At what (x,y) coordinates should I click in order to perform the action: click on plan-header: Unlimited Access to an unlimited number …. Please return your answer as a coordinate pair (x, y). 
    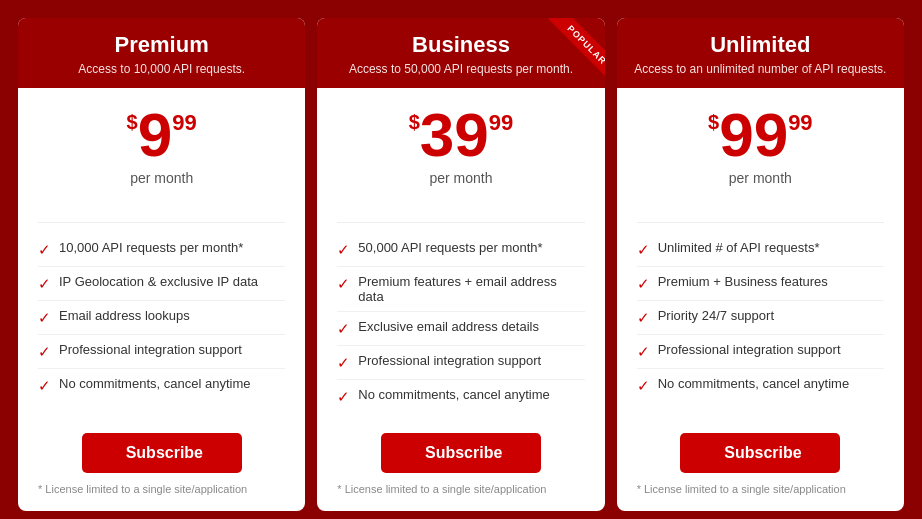
    Looking at the image, I should click on (760, 53).